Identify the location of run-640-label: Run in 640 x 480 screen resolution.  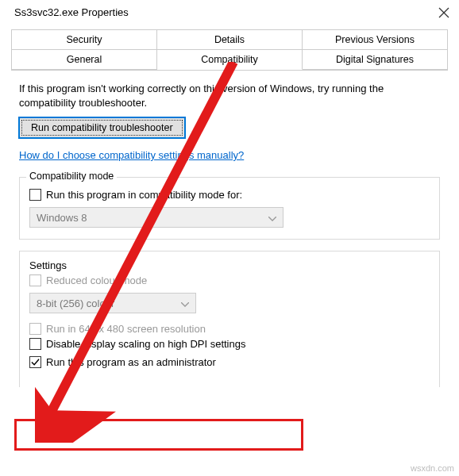
(125, 328).